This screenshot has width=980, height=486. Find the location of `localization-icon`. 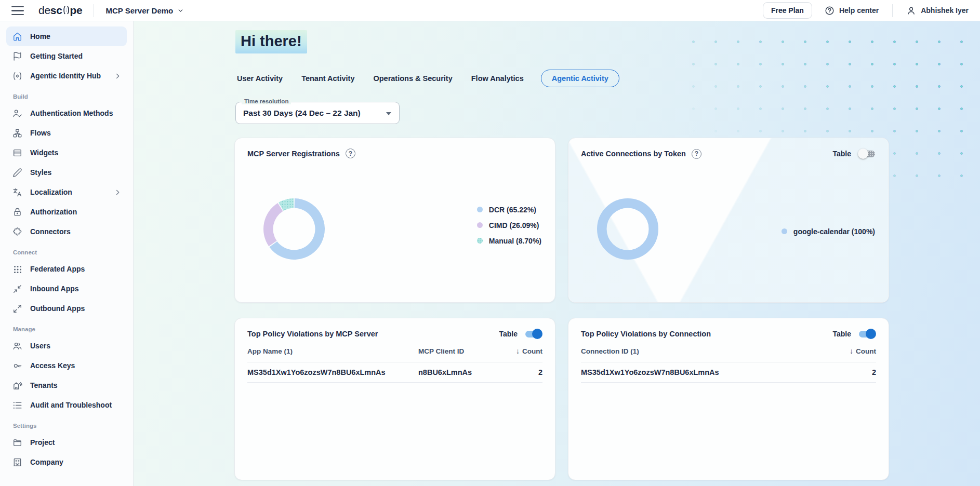

localization-icon is located at coordinates (18, 192).